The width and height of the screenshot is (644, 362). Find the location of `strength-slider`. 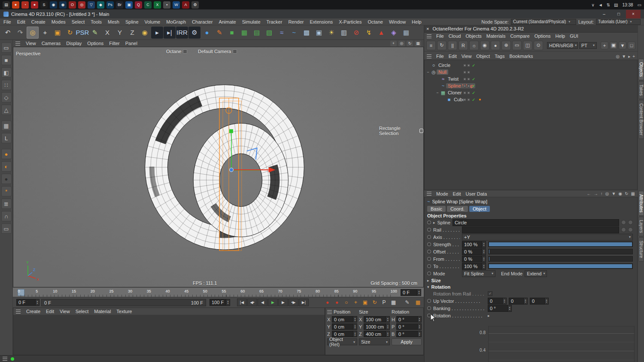

strength-slider is located at coordinates (561, 244).